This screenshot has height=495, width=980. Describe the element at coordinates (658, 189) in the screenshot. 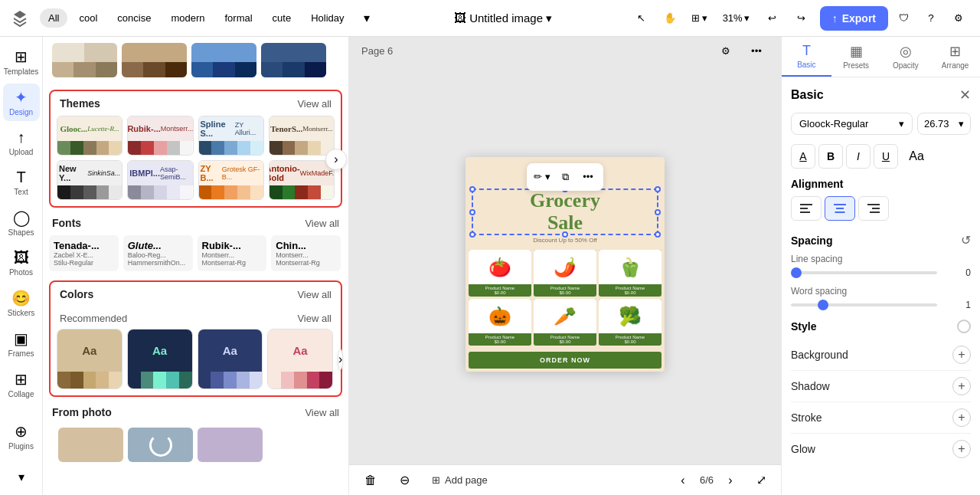

I see `handle-tr` at that location.